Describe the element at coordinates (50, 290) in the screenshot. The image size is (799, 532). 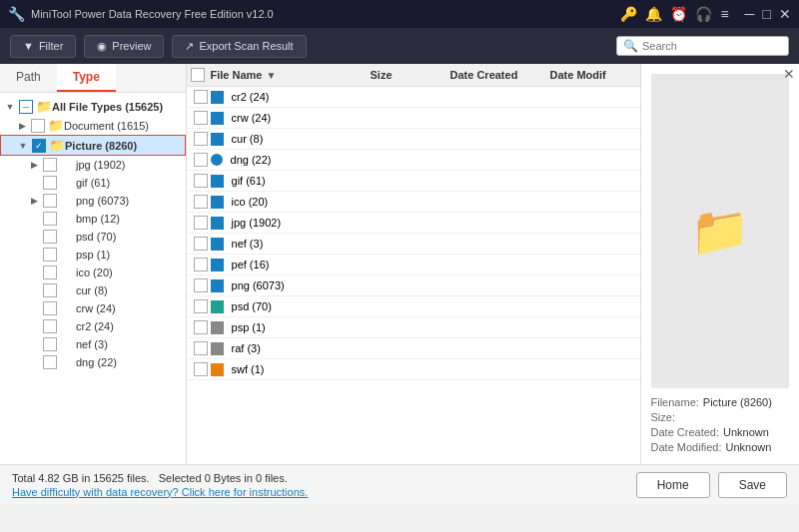
I see `tree-checkbox-cur` at that location.